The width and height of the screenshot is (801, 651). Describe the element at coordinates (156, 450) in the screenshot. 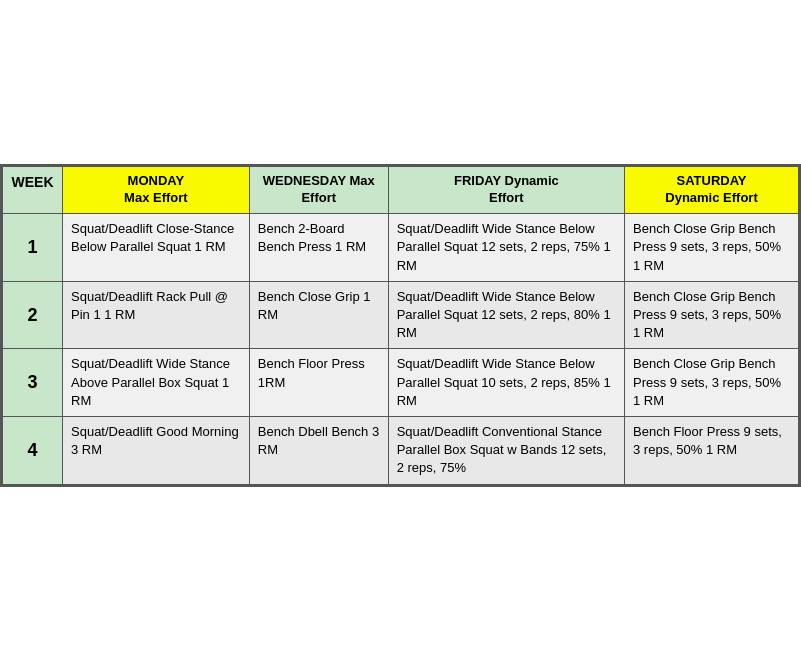

I see `cell-week4-monday: Squat/Deadlift Good Morning 3 RM` at that location.